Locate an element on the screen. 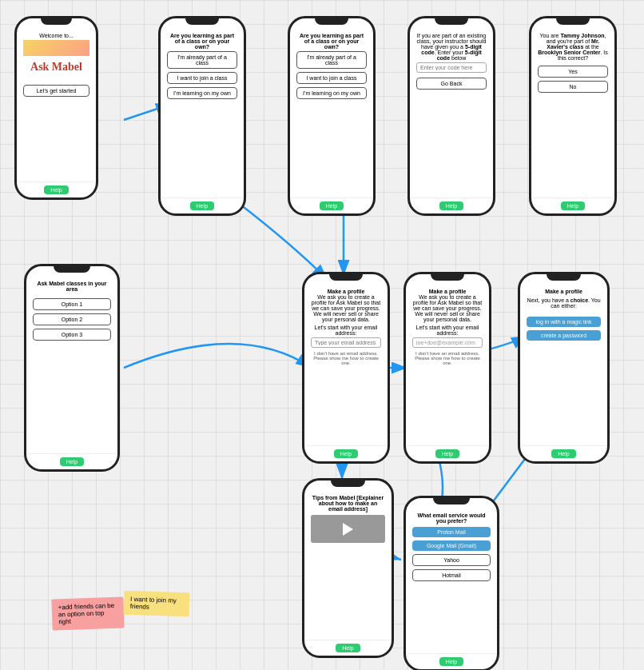  choice1-option2: I want to join a class is located at coordinates (202, 78).